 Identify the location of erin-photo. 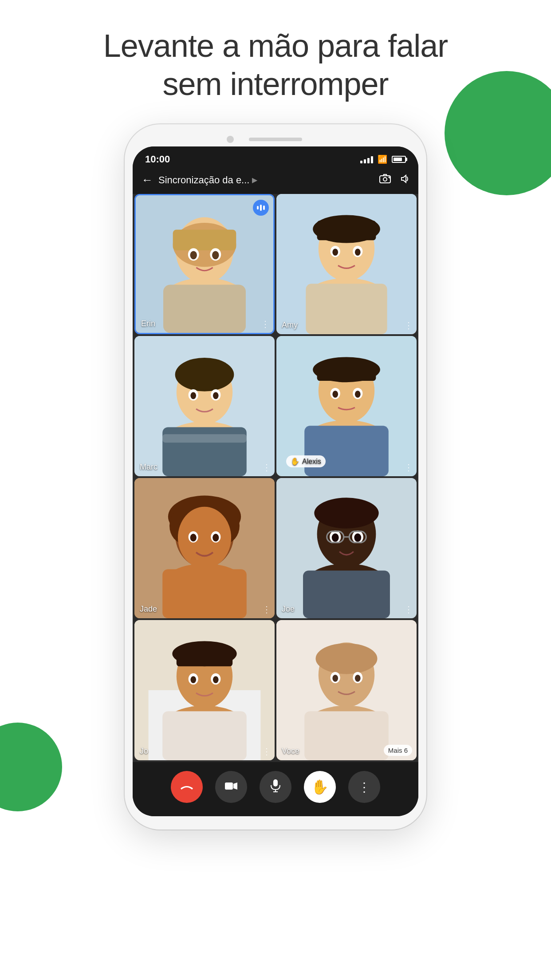
(205, 264).